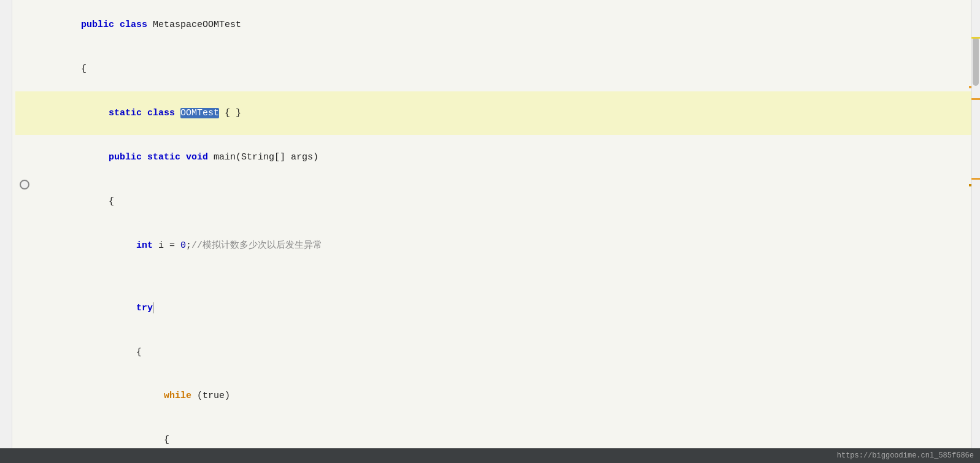 The image size is (980, 463). Describe the element at coordinates (508, 157) in the screenshot. I see `line-content-4: public static void main(String[] args)` at that location.